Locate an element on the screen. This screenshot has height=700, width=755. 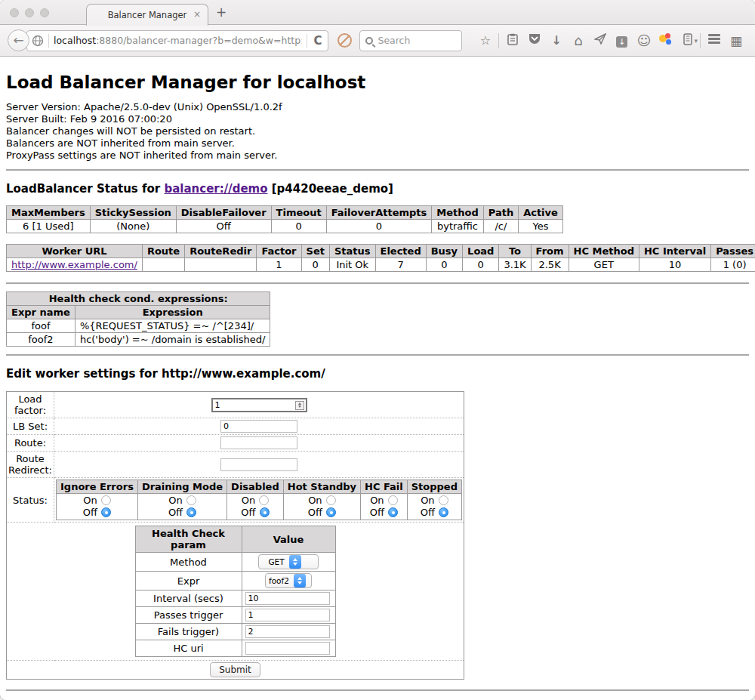
disabled-off-radio is located at coordinates (264, 512).